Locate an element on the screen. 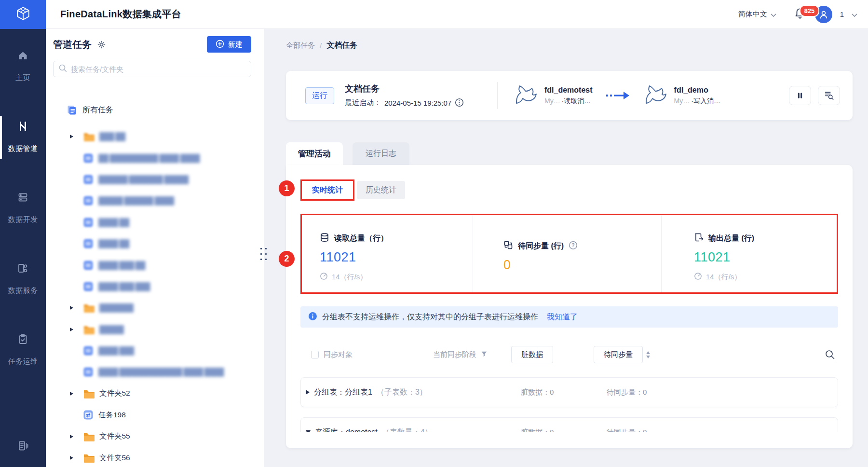 The height and width of the screenshot is (467, 868). pending-sync-sort-button: 待同步量 is located at coordinates (618, 355).